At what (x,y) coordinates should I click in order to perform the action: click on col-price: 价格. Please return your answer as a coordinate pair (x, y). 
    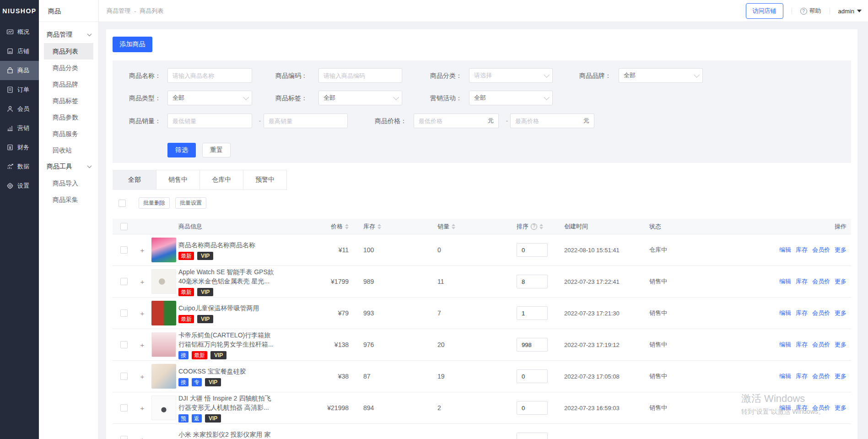
    Looking at the image, I should click on (323, 226).